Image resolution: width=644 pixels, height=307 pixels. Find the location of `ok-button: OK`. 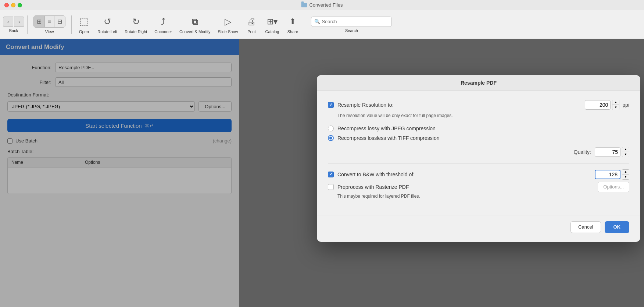

ok-button: OK is located at coordinates (617, 227).